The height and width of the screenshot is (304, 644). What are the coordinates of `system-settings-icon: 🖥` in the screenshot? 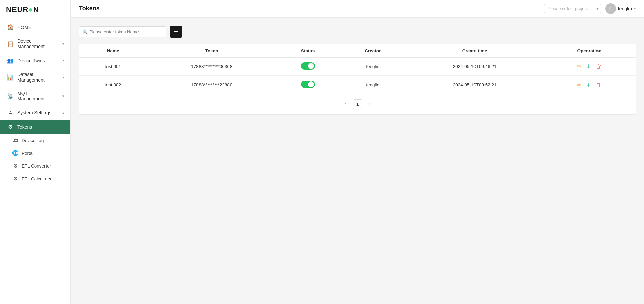 It's located at (10, 113).